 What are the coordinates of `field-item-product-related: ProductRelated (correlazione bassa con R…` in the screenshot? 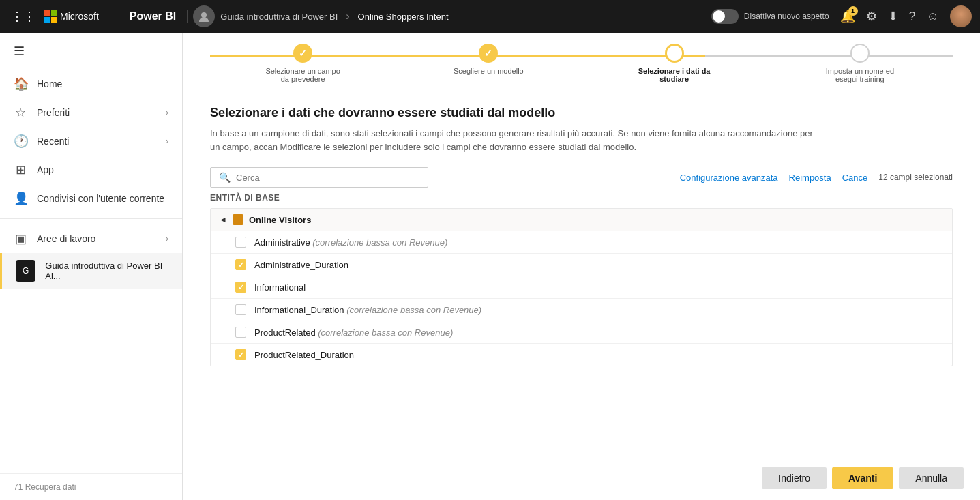 It's located at (581, 333).